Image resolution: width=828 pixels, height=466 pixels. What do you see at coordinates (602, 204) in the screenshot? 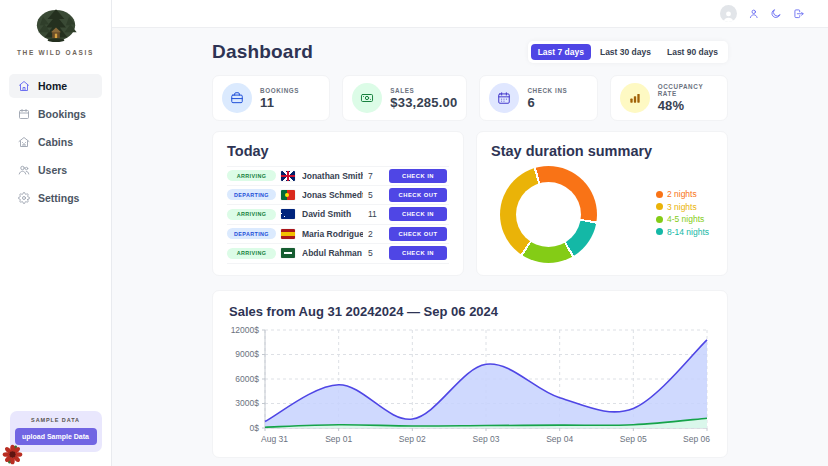
I see `stay-duration-card: Stay duration summary 2 nights 3 nights …` at bounding box center [602, 204].